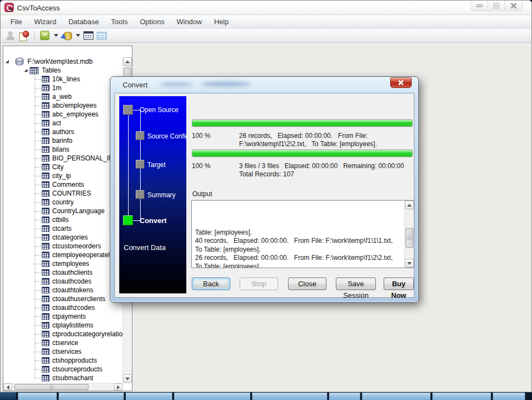 This screenshot has width=532, height=400. I want to click on stop-button: Stop, so click(259, 284).